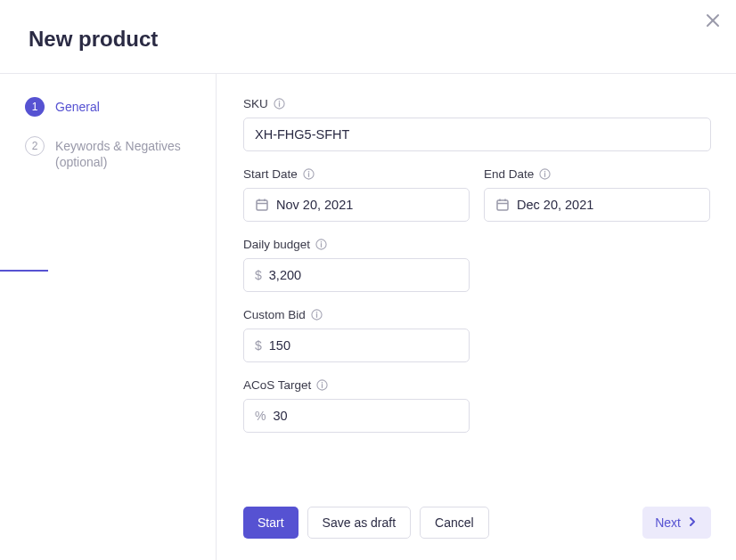 The width and height of the screenshot is (736, 560). What do you see at coordinates (368, 37) in the screenshot?
I see `modal-header: New product` at bounding box center [368, 37].